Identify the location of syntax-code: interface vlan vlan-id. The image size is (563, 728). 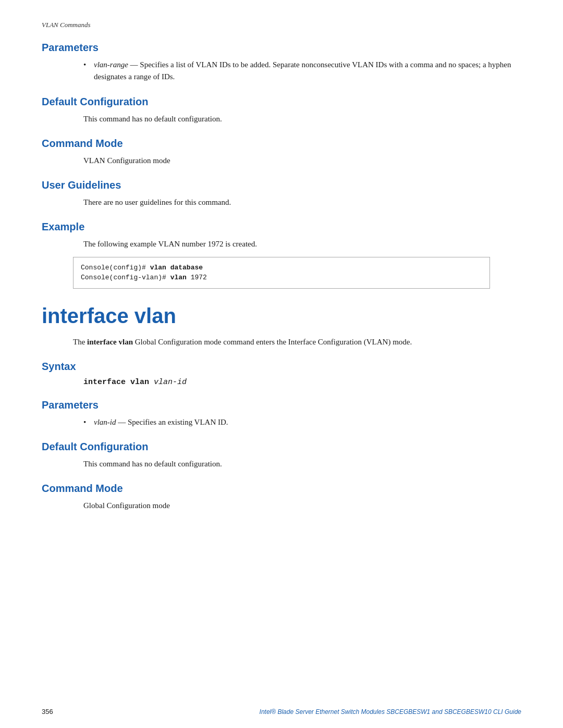
(302, 382).